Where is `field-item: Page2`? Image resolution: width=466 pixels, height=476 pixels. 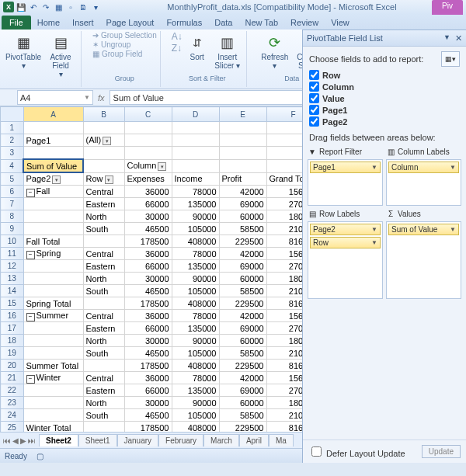
field-item: Page2 is located at coordinates (384, 121).